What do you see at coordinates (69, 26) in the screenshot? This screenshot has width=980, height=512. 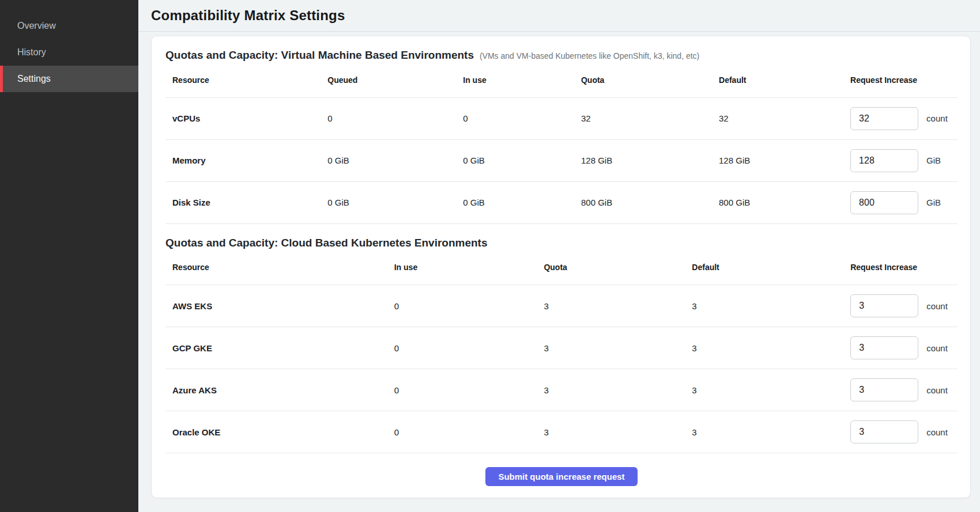 I see `sidebar-item-overview: Overview` at bounding box center [69, 26].